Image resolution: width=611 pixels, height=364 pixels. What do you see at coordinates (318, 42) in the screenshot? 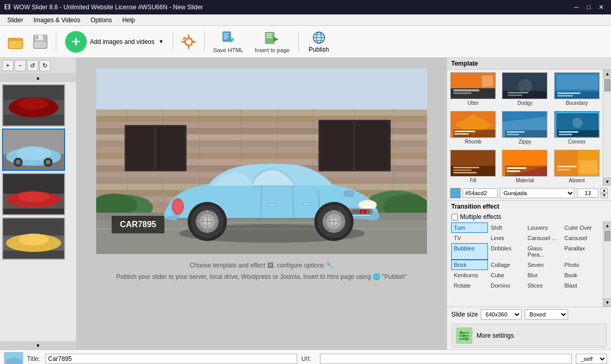
I see `publish-button: Publish` at bounding box center [318, 42].